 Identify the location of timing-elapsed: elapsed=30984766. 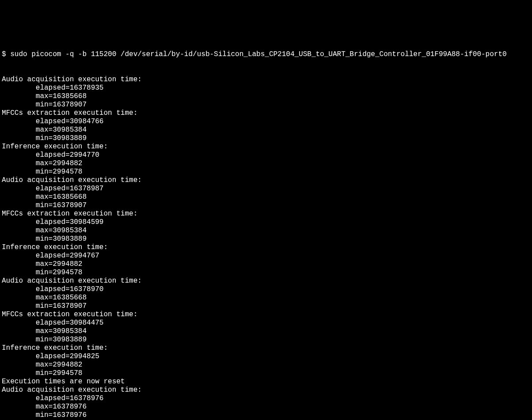
(266, 122).